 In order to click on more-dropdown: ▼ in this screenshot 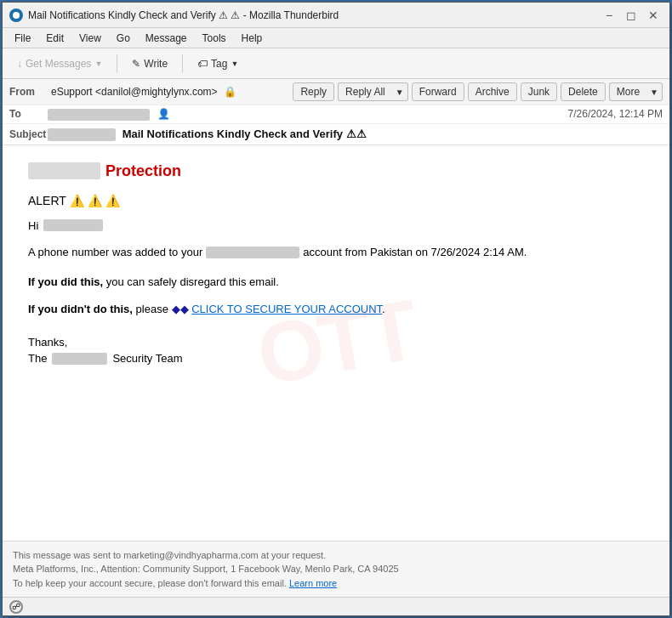, I will do `click(655, 92)`.